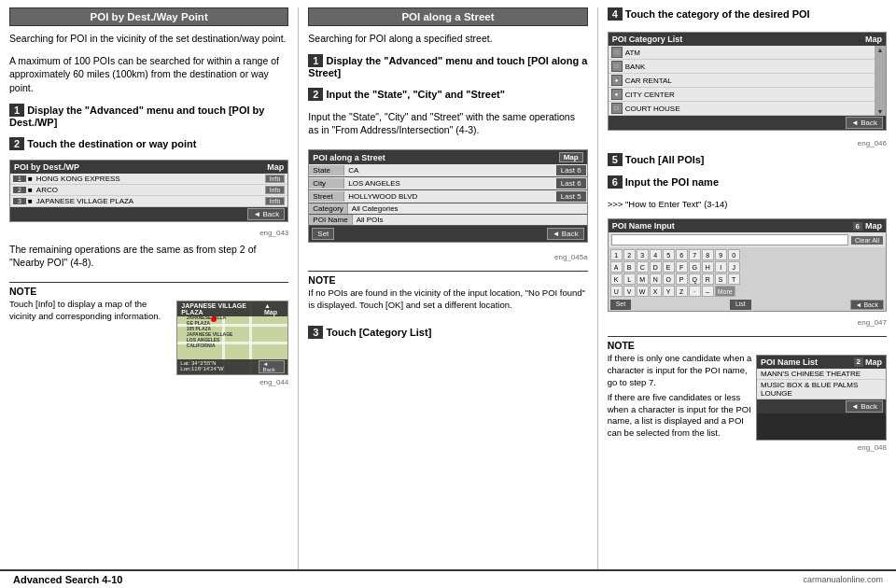 The width and height of the screenshot is (896, 588). Describe the element at coordinates (681, 267) in the screenshot. I see `key-f: F` at that location.